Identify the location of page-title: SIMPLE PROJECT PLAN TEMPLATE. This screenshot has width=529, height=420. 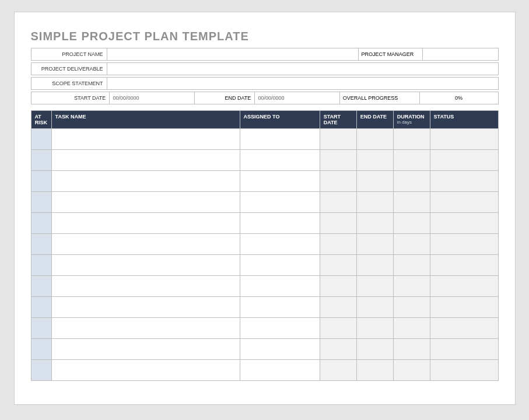
(265, 36).